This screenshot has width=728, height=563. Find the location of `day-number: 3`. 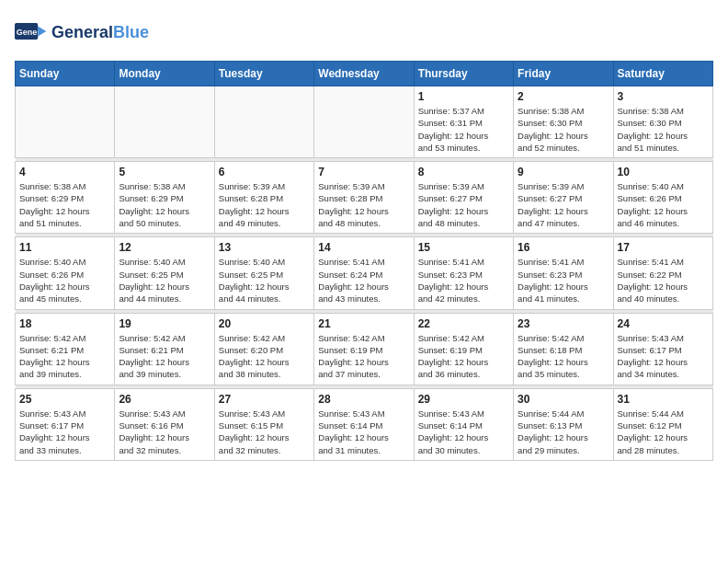

day-number: 3 is located at coordinates (664, 97).